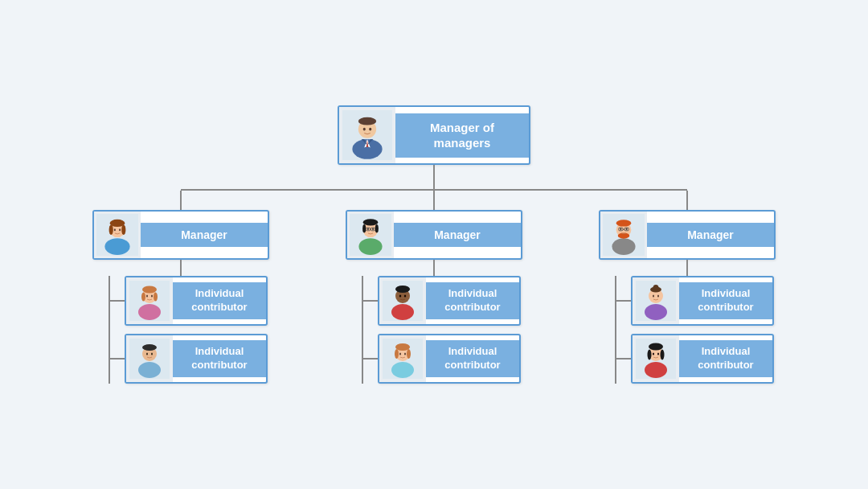  Describe the element at coordinates (434, 287) in the screenshot. I see `branch-2: Manager` at that location.